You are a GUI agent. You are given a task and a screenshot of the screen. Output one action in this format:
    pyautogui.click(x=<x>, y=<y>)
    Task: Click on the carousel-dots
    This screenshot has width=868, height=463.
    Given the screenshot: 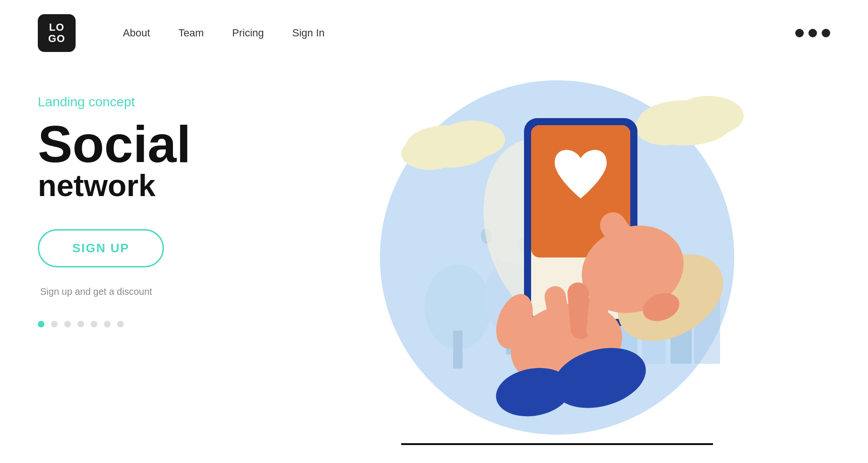 What is the action you would take?
    pyautogui.click(x=161, y=324)
    